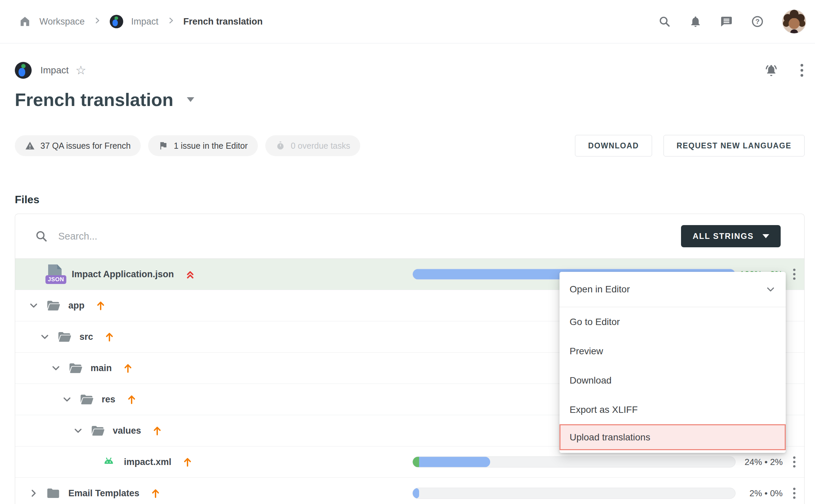  Describe the element at coordinates (731, 236) in the screenshot. I see `all-strings-filter-button: ALL STRINGS` at that location.